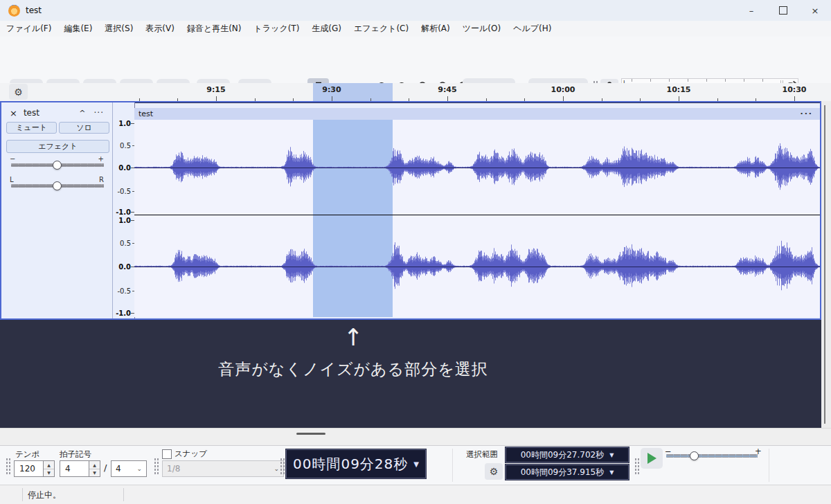  What do you see at coordinates (160, 29) in the screenshot?
I see `menu-item-3: 表示(V)` at bounding box center [160, 29].